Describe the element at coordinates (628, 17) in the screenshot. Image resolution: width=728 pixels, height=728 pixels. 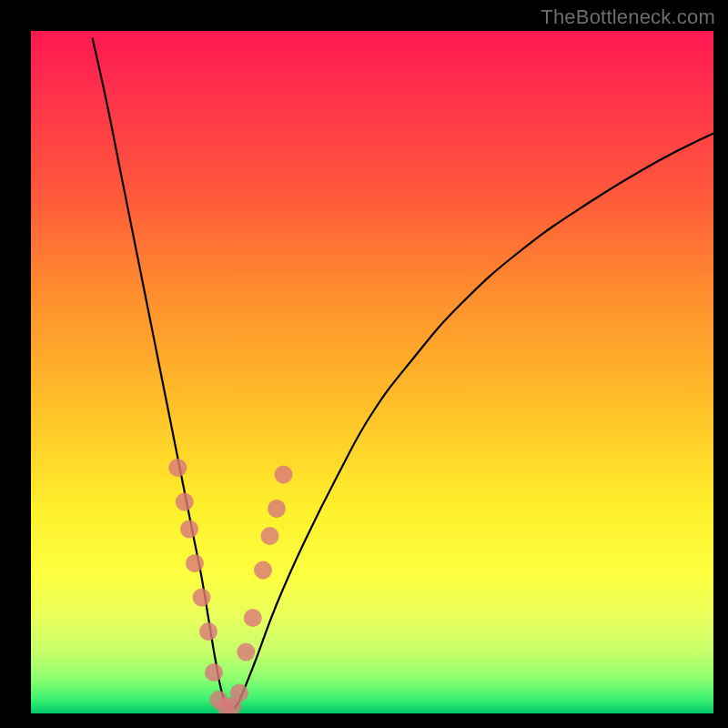
I see `watermark-text: TheBottleneck.com` at that location.